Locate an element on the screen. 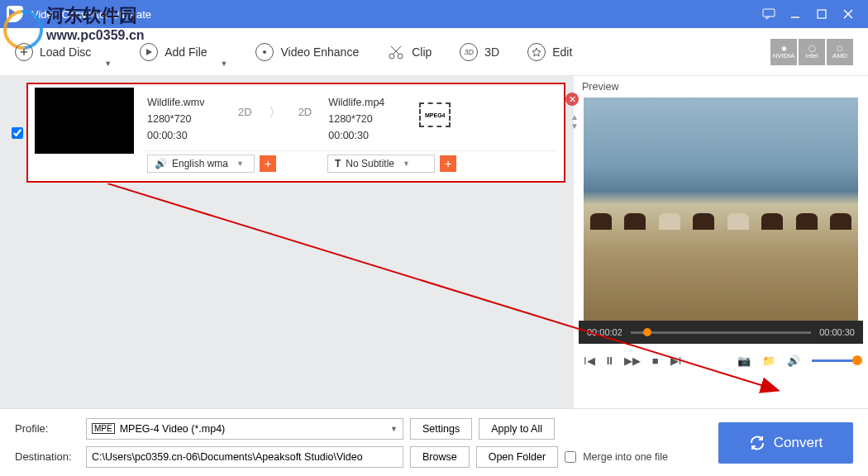 This screenshot has width=868, height=476. video-thumbnail is located at coordinates (84, 121).